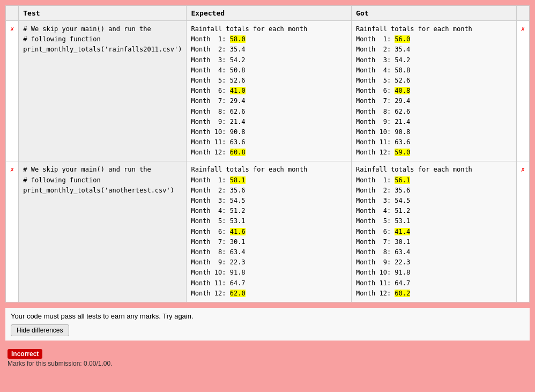 This screenshot has height=392, width=535. Describe the element at coordinates (103, 91) in the screenshot. I see `row-0-test: # We skip your main() and run the # foll…` at that location.